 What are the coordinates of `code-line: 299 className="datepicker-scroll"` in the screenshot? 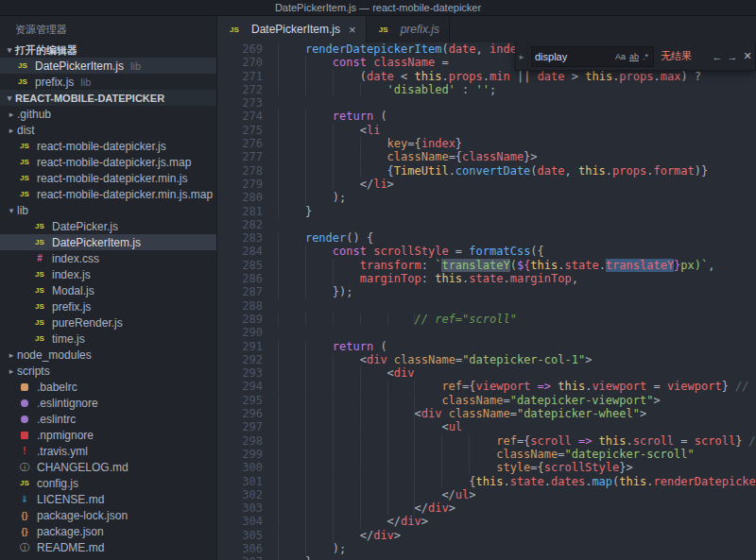 It's located at (487, 454).